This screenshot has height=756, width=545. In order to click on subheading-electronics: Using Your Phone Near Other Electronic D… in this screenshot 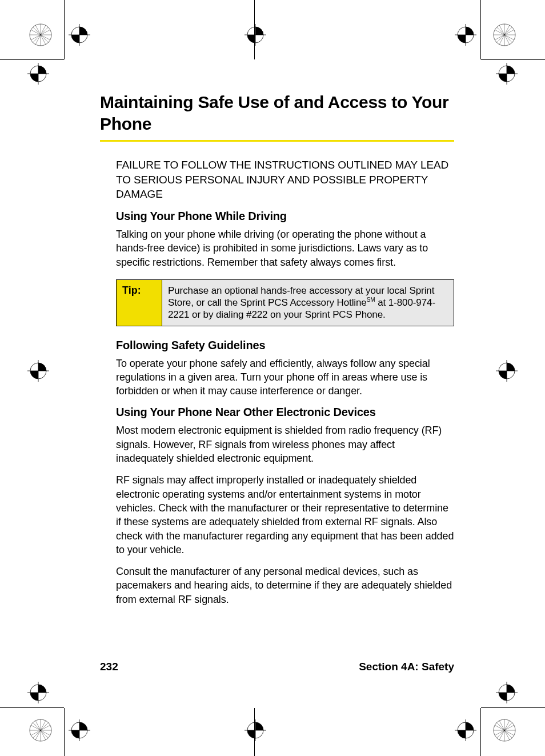, I will do `click(285, 413)`.